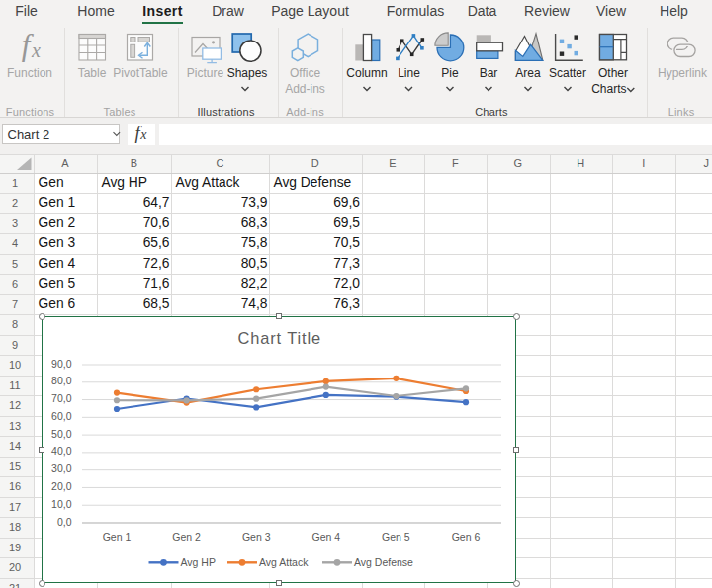 The image size is (712, 588). I want to click on svg-text: 60,0, so click(61, 416).